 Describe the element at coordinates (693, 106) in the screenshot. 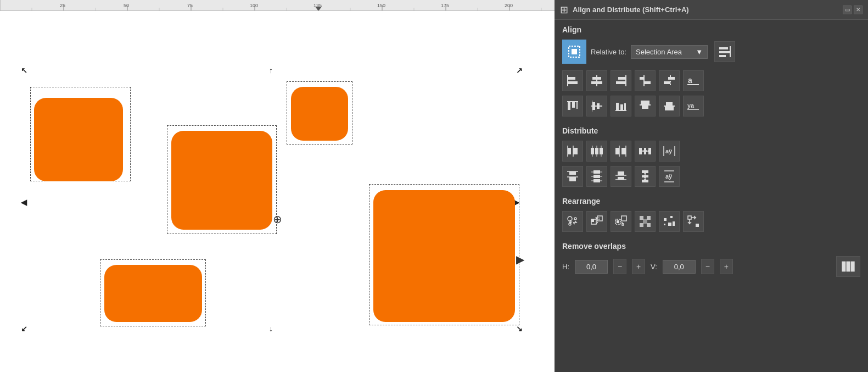

I see `align-text-ya-btn: ya` at that location.